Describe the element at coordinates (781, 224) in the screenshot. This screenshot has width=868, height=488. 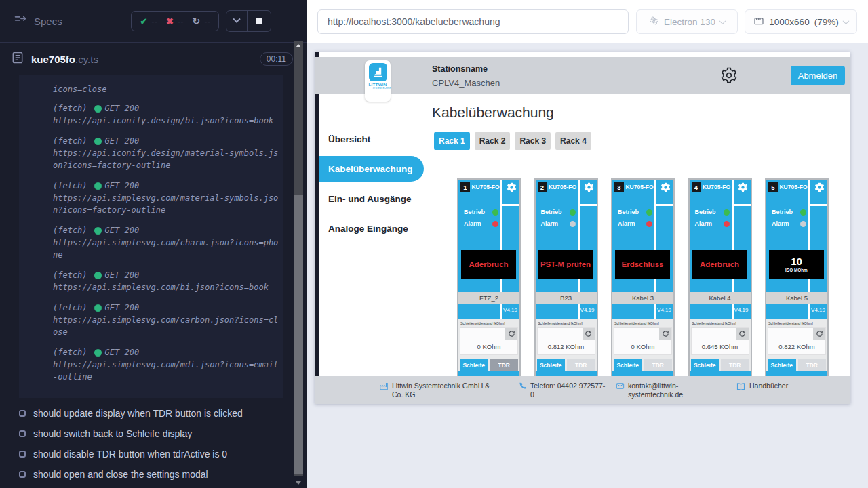
I see `alarm-label: Alarm` at that location.